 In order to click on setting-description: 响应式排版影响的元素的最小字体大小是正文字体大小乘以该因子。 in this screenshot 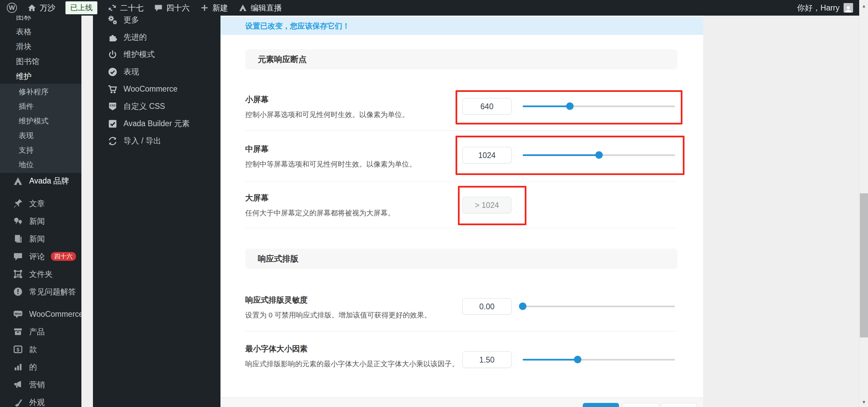, I will do `click(352, 364)`.